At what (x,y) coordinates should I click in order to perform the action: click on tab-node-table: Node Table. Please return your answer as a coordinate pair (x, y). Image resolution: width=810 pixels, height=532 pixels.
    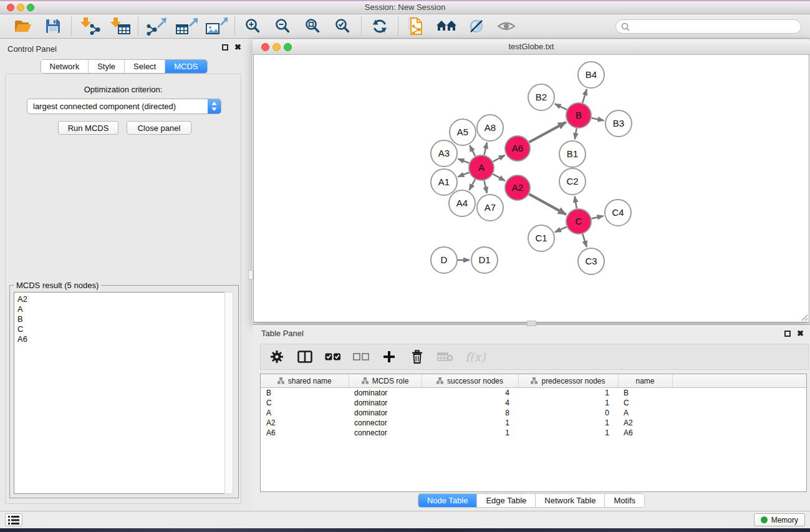
    Looking at the image, I should click on (448, 500).